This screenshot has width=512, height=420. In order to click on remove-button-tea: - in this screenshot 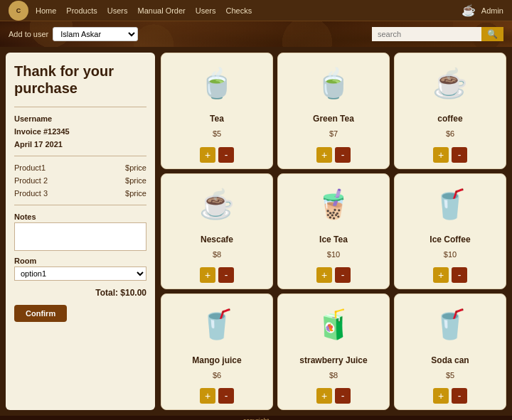, I will do `click(226, 155)`.